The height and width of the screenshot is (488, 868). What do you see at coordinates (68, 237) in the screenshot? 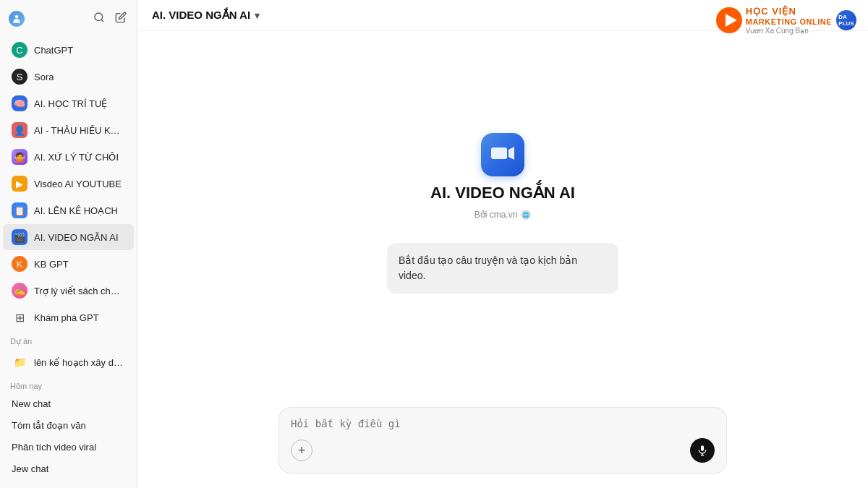
I see `sidebar-item-video-ngan: 🎬AI. VIDEO NGẮN AI` at bounding box center [68, 237].